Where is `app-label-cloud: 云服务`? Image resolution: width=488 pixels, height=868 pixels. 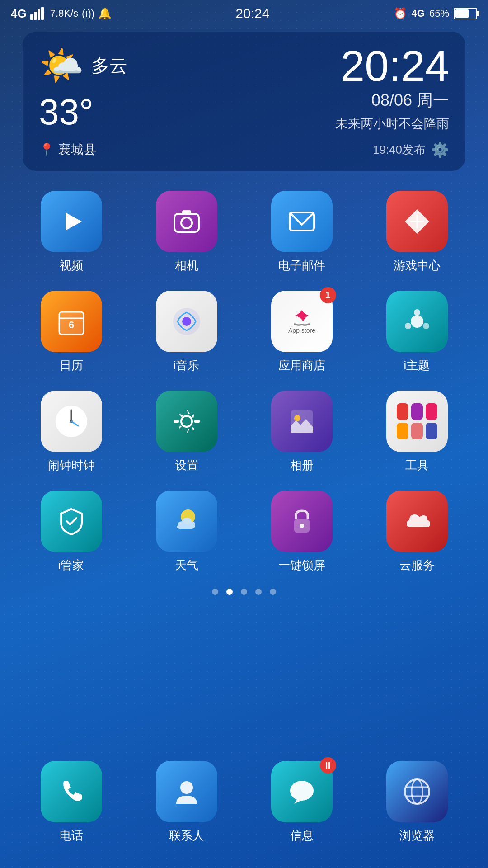
app-label-cloud: 云服务 is located at coordinates (417, 565).